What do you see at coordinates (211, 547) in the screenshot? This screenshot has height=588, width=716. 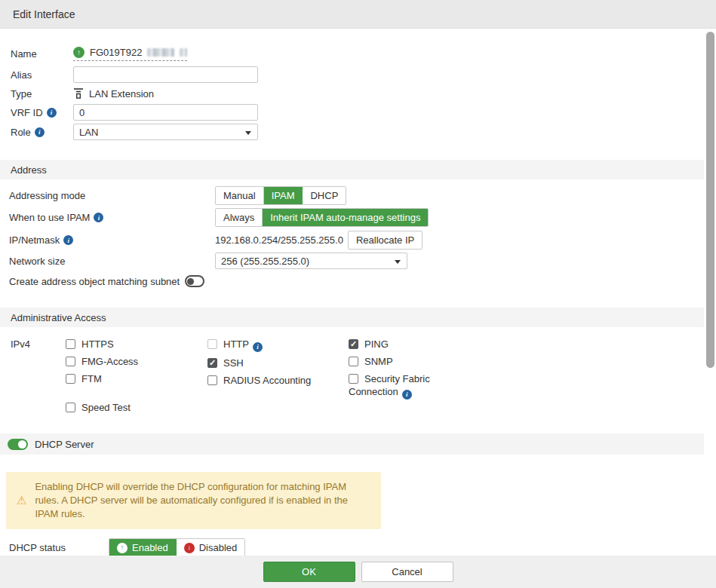 I see `dhcp-status-disabled-button: ↓ Disabled` at bounding box center [211, 547].